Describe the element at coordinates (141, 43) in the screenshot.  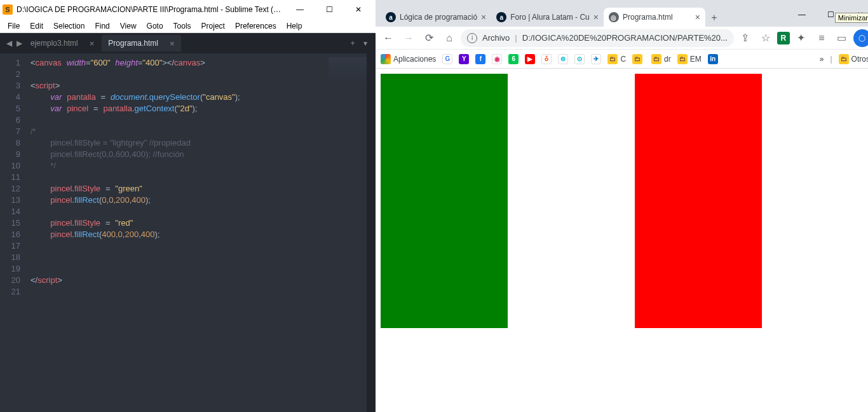
I see `editor-tab-programa: Programa.html ×` at that location.